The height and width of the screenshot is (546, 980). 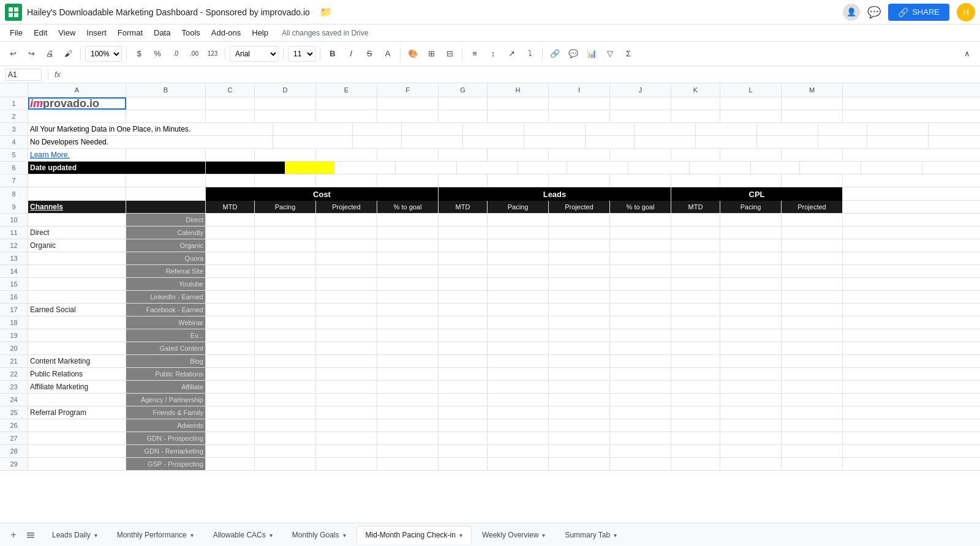 I want to click on cell-c6-date-value, so click(x=310, y=168).